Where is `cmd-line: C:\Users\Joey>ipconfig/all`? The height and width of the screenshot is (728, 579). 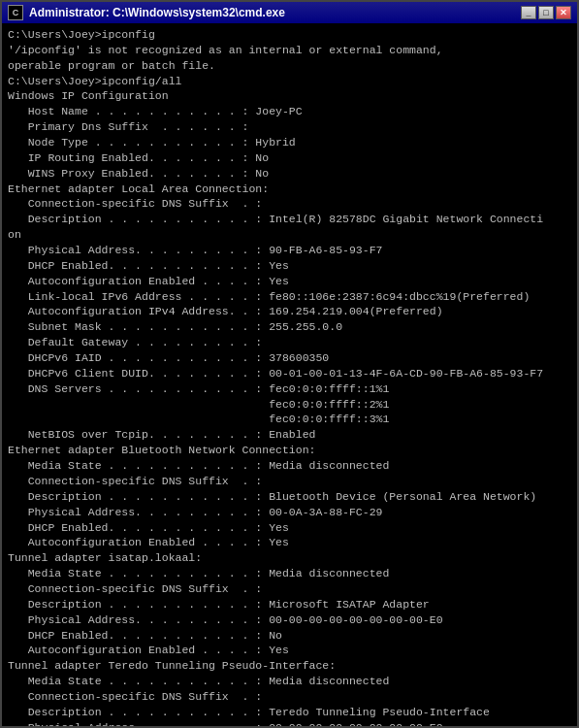
cmd-line: C:\Users\Joey>ipconfig/all is located at coordinates (289, 82).